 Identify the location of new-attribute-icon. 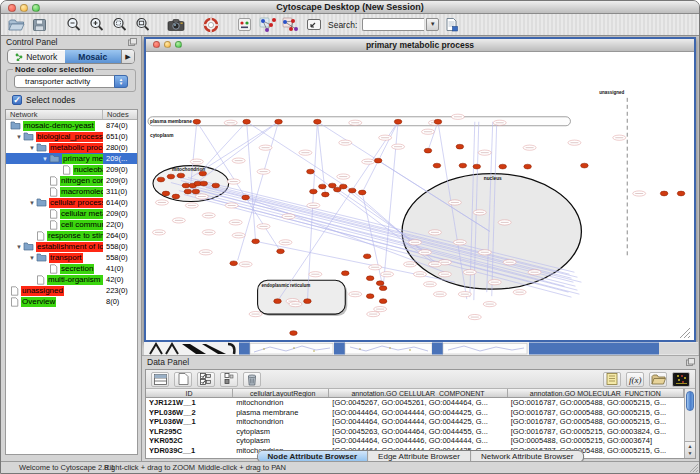
(183, 380).